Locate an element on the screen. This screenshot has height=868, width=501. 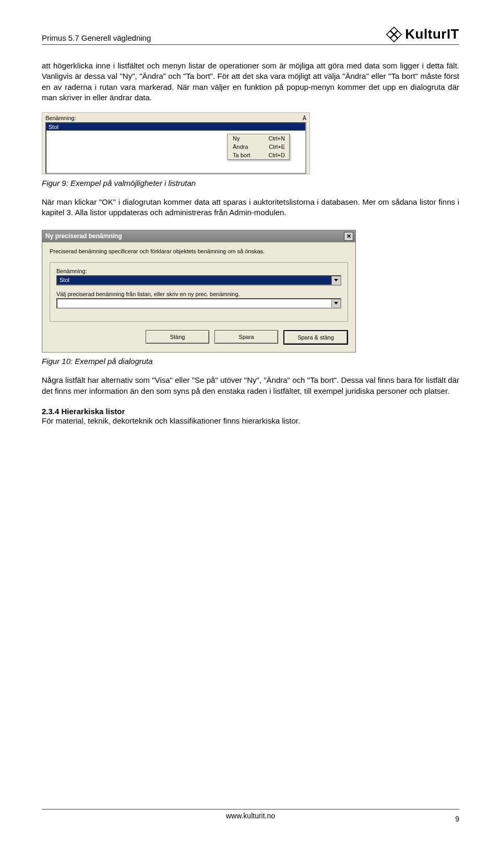
dialog-button-row: Stäng Spara Spara & stäng is located at coordinates (199, 337).